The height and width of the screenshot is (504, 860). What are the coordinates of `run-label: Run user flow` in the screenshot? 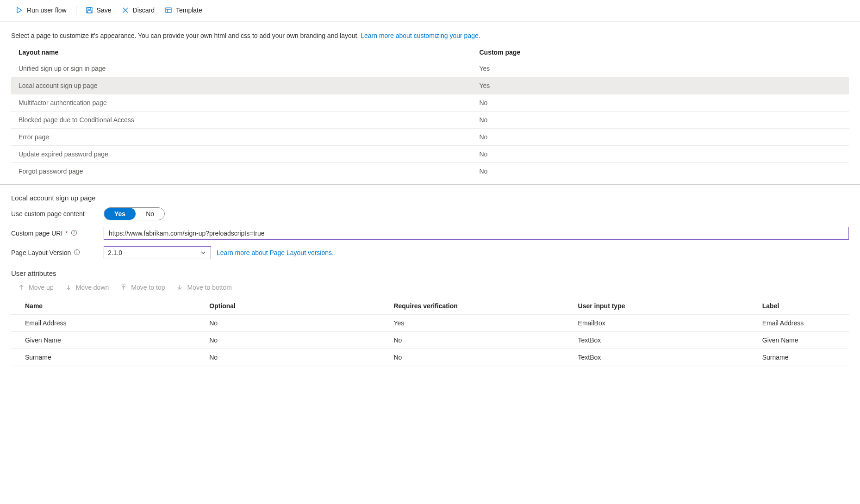 It's located at (47, 10).